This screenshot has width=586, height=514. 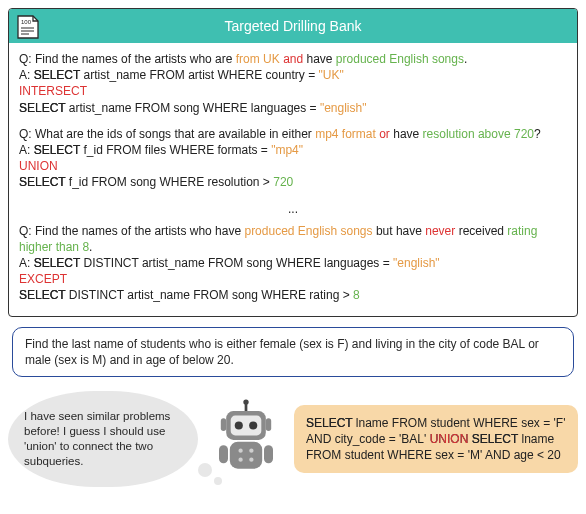 I want to click on card-title: Targeted Drilling Bank, so click(x=293, y=26).